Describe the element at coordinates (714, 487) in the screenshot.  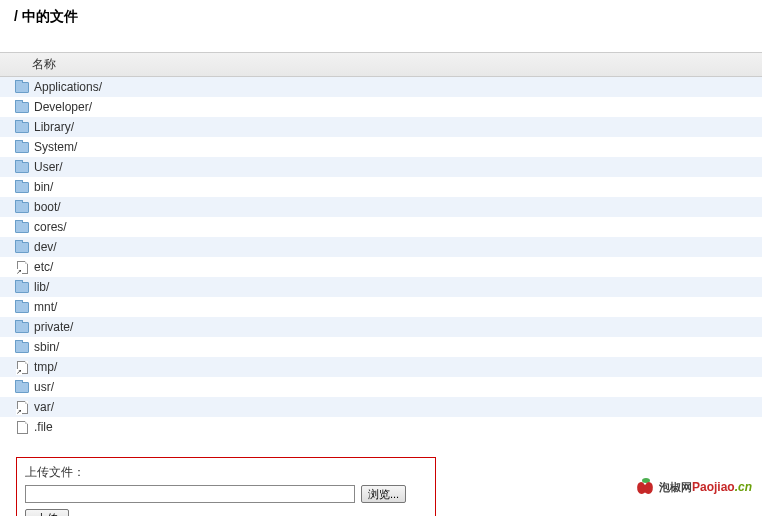
I see `watermark-en-red: Paojiao` at that location.